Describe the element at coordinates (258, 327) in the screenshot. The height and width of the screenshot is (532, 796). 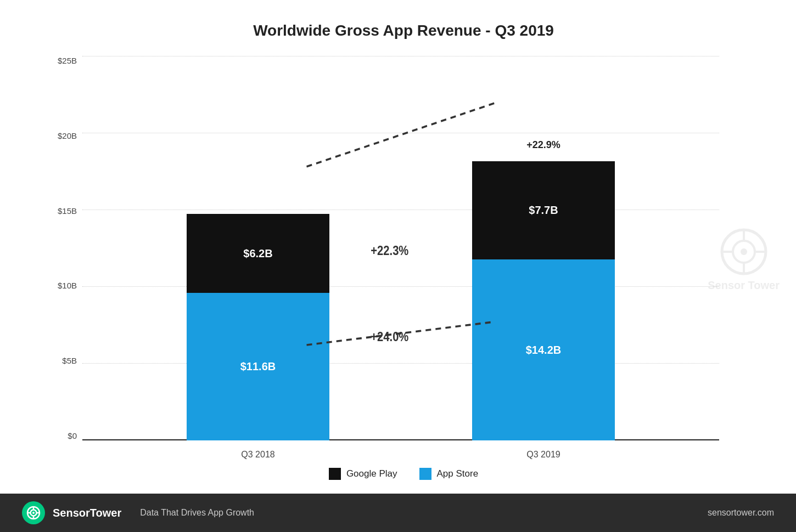
I see `bar-stack-q3-2018: $11.6B $6.2B` at that location.